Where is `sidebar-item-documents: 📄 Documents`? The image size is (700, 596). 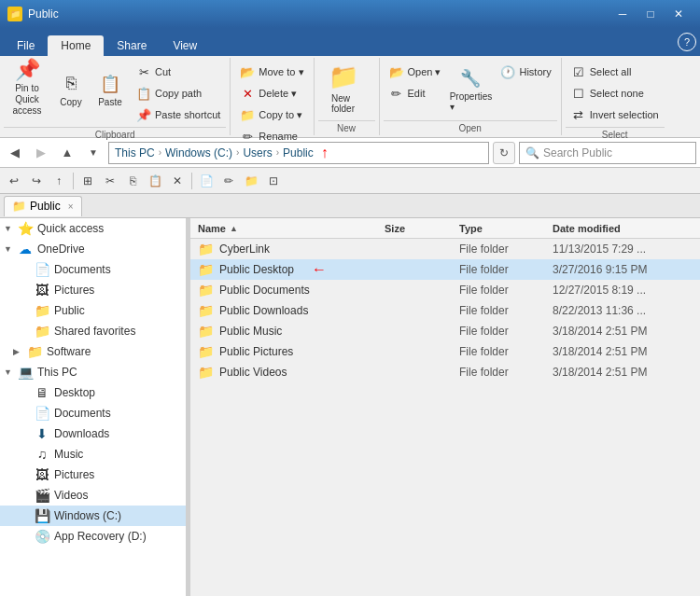
sidebar-item-documents: 📄 Documents is located at coordinates (93, 270).